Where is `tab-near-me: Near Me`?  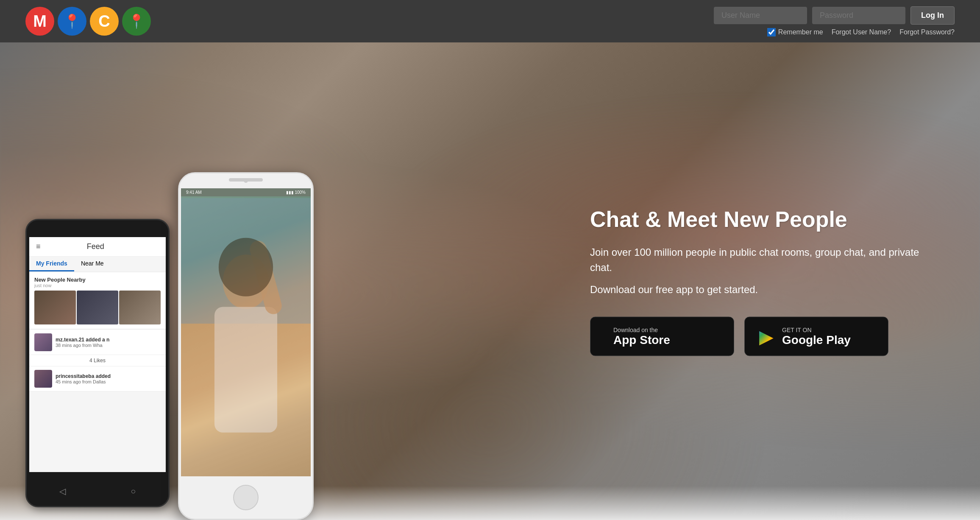 tab-near-me: Near Me is located at coordinates (92, 264).